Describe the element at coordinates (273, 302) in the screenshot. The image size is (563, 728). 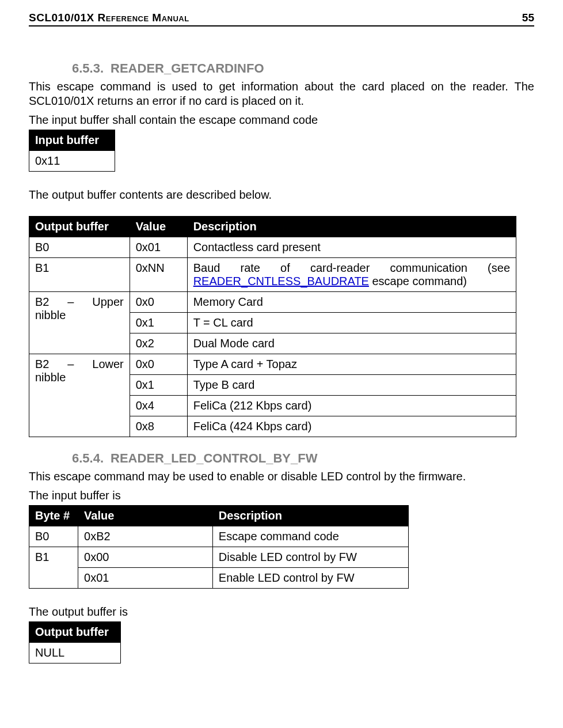
I see `table-row: B2 – Uppernibble 0x0 Memory Card` at that location.